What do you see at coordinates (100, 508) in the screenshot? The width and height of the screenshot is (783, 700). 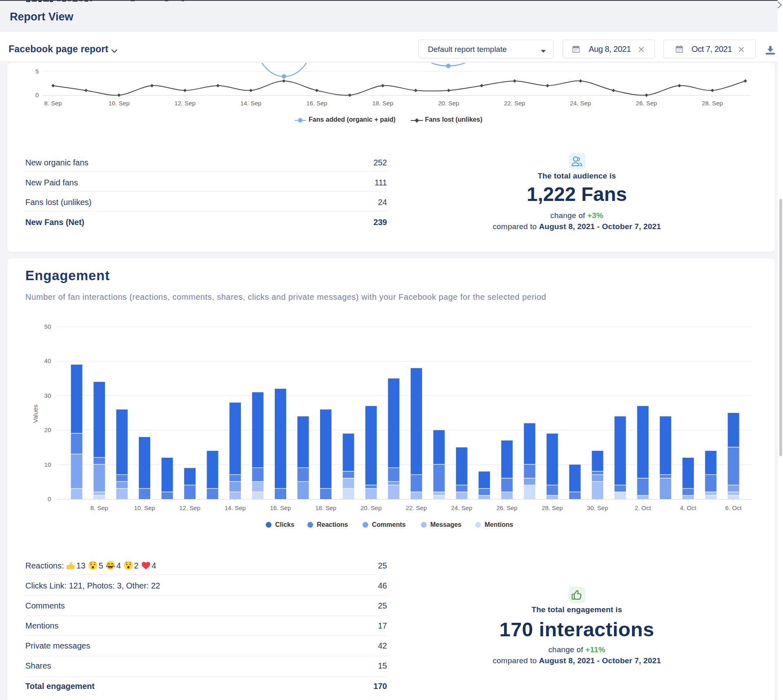 I see `svg-text: 8. Sep` at bounding box center [100, 508].